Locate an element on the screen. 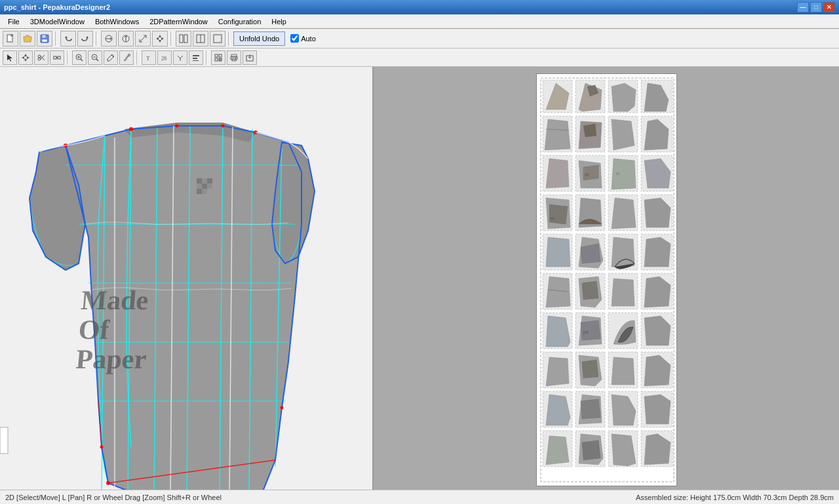 This screenshot has height=504, width=839. zoom-out-button is located at coordinates (95, 58).